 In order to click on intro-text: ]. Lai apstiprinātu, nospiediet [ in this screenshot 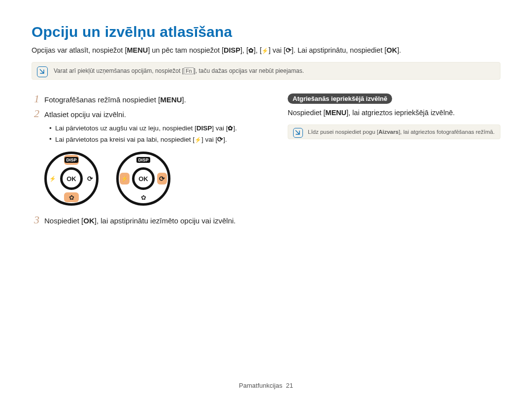, I will do `click(339, 50)`.